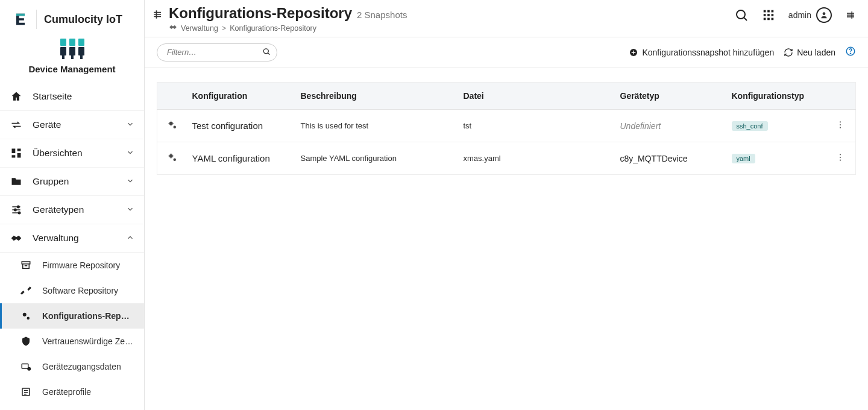 The image size is (868, 410). Describe the element at coordinates (16, 181) in the screenshot. I see `folder-icon` at that location.